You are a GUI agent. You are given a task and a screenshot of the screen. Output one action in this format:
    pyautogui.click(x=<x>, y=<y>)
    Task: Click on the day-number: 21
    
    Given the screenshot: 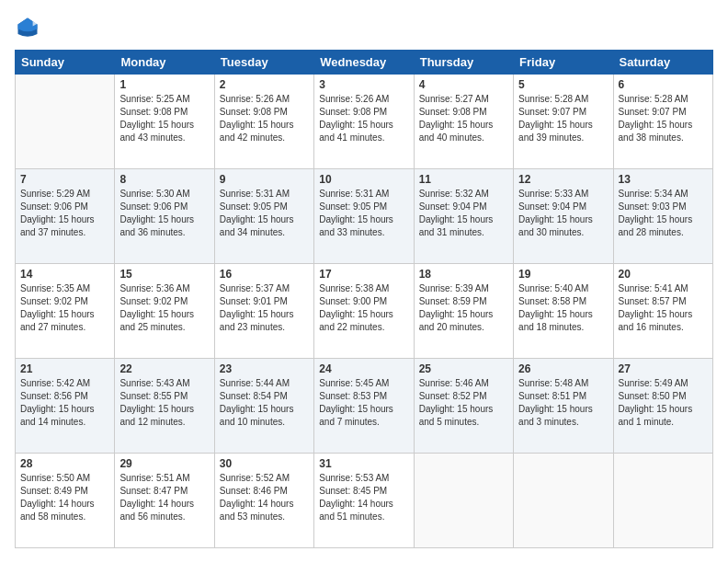 What is the action you would take?
    pyautogui.click(x=64, y=369)
    